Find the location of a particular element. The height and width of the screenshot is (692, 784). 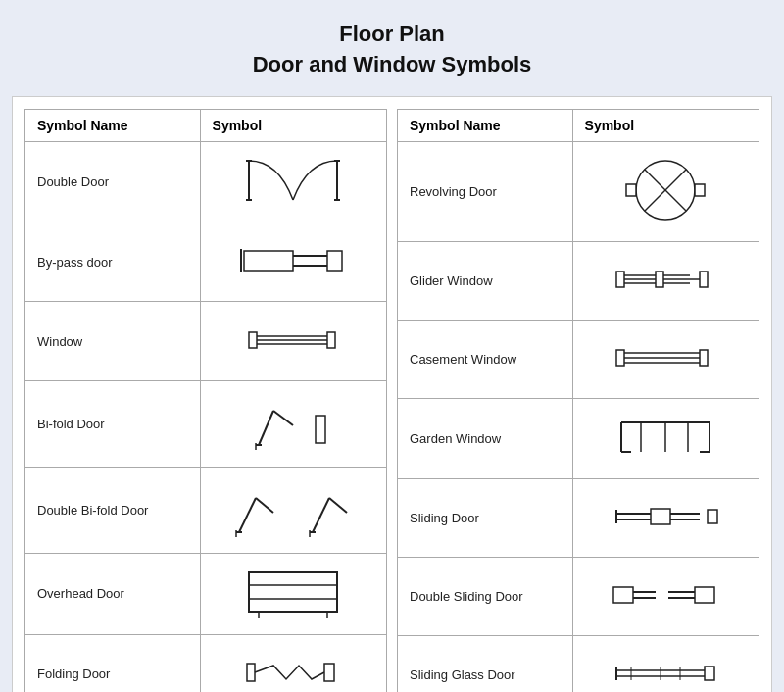

right-col2-header: Symbol is located at coordinates (665, 125).